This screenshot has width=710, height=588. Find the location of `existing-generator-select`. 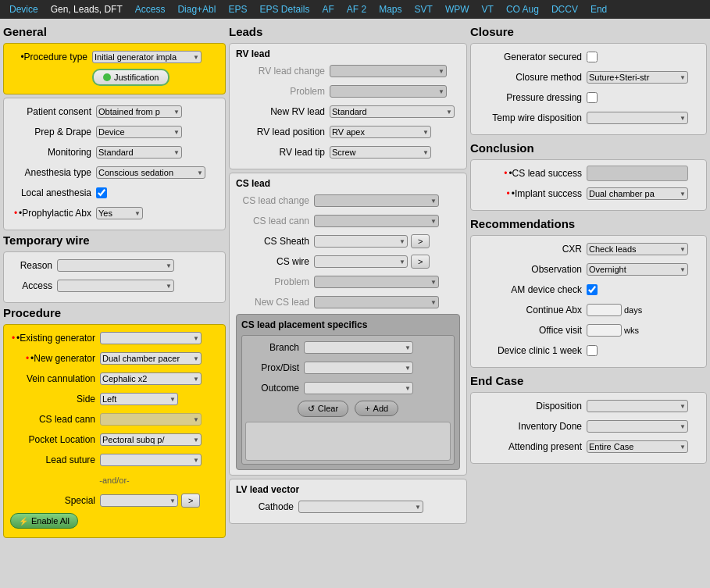

existing-generator-select is located at coordinates (151, 338).